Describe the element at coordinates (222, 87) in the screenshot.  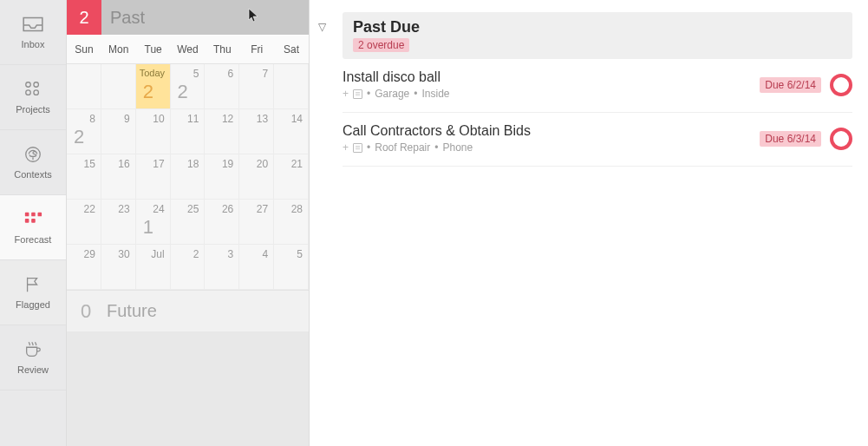
I see `calendar-cell: 6` at that location.